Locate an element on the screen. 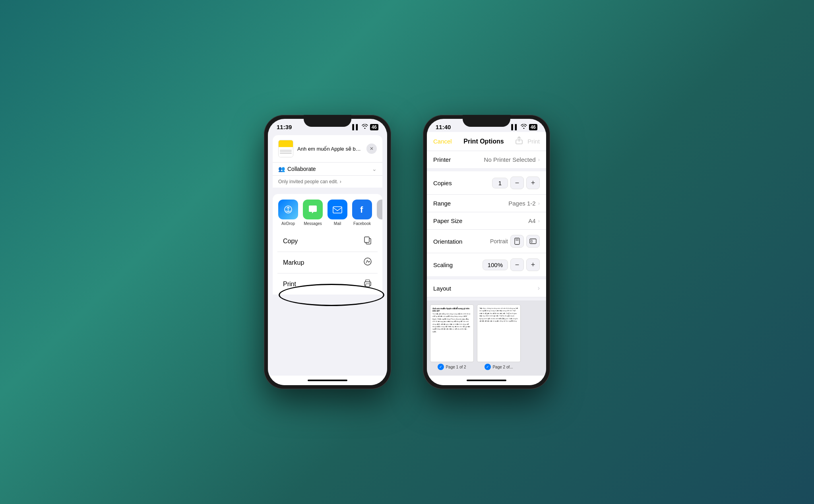 Image resolution: width=814 pixels, height=504 pixels. paper-size-label: Paper Size is located at coordinates (448, 221).